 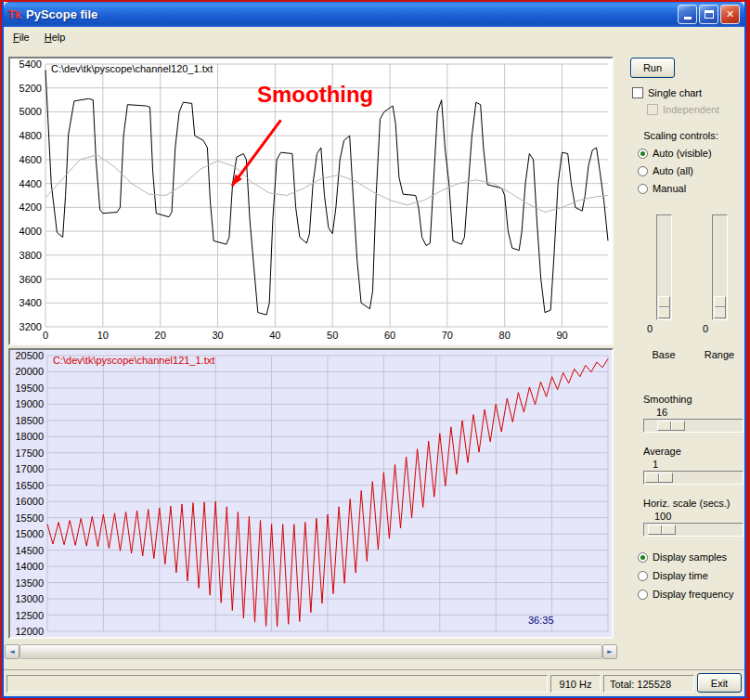 I want to click on radio-display-time: Display time, so click(x=691, y=576).